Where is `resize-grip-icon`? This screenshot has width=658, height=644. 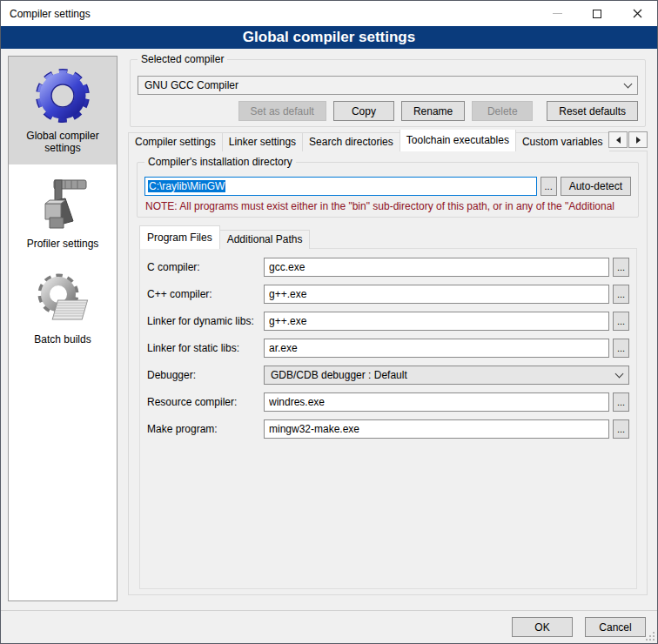 resize-grip-icon is located at coordinates (650, 636).